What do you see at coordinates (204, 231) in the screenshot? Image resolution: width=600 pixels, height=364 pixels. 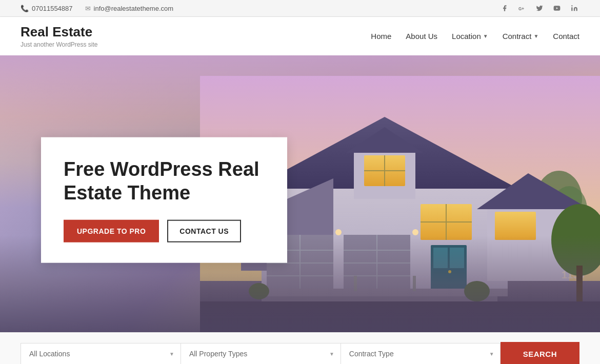 I see `contact-us-button: Contact Us` at bounding box center [204, 231].